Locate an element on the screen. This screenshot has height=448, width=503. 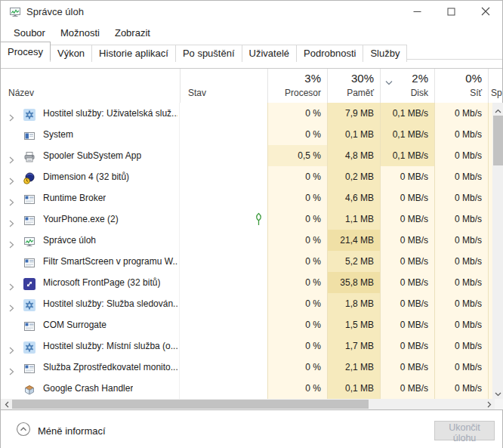
tab-uzivatele: Uživatelé is located at coordinates (269, 53).